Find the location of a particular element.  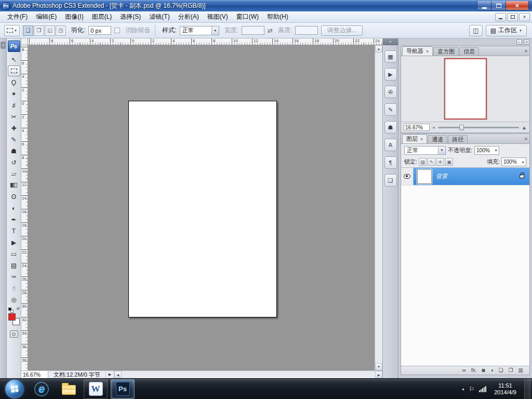

maximize-button is located at coordinates (499, 6).